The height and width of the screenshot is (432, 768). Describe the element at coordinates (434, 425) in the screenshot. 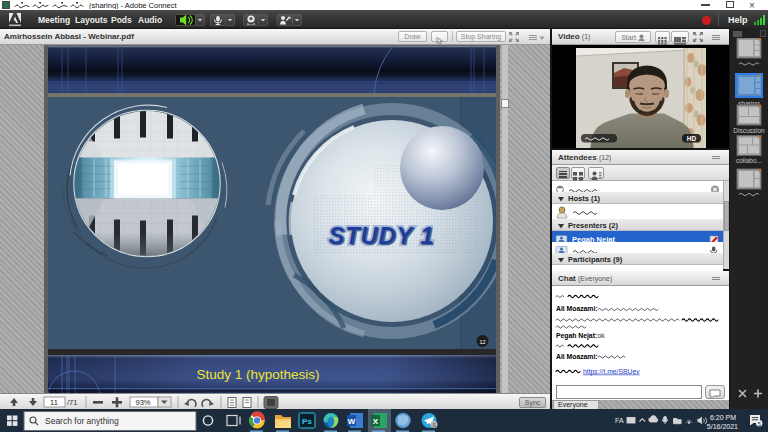

I see `svg-text: S` at that location.